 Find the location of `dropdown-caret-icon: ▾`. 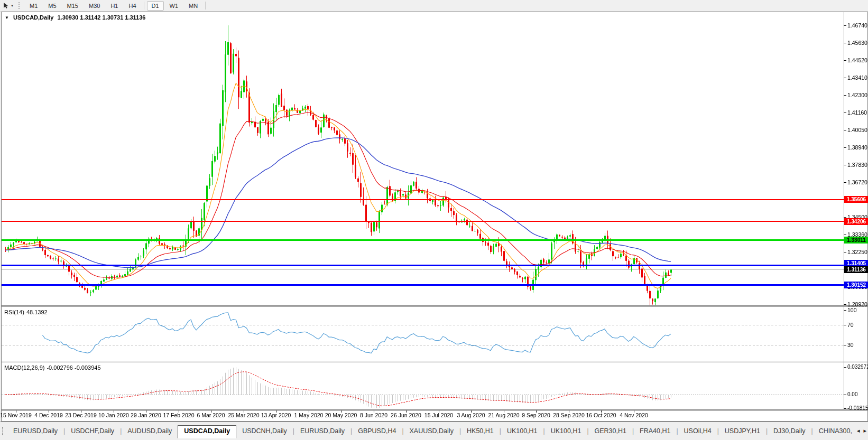

dropdown-caret-icon: ▾ is located at coordinates (12, 5).